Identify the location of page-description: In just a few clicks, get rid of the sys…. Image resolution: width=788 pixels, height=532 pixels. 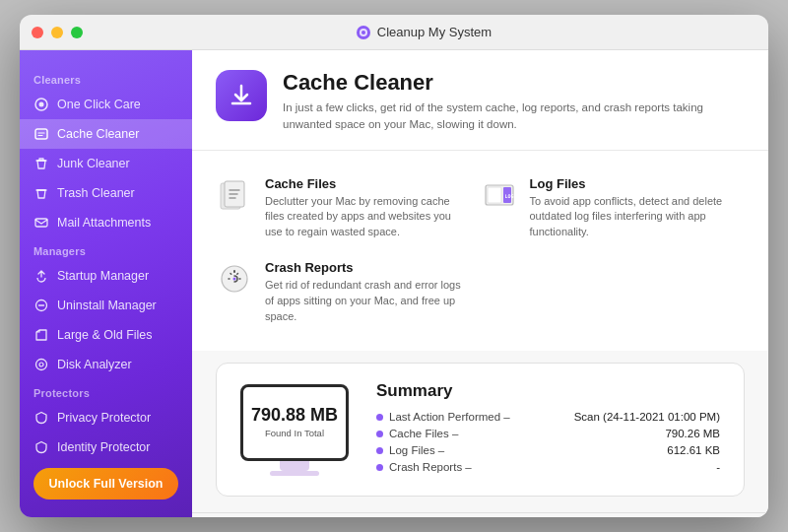
(509, 116).